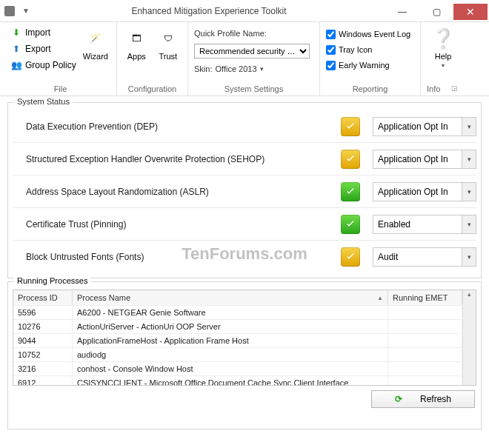  What do you see at coordinates (358, 65) in the screenshot?
I see `early-warning-checkbox: Early Warning` at bounding box center [358, 65].